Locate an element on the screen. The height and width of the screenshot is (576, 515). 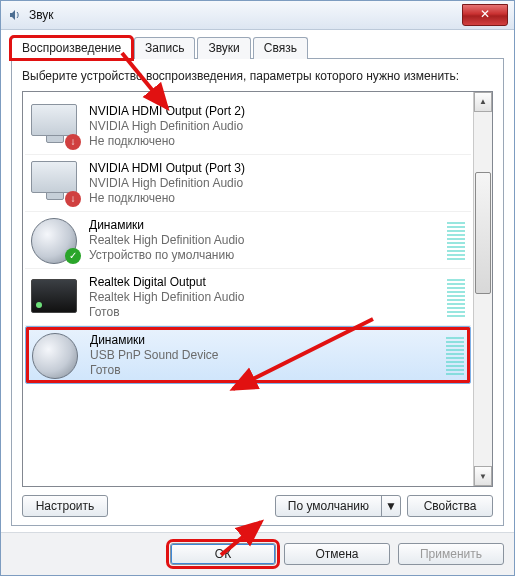
tab-recording: Запись is located at coordinates (164, 48).